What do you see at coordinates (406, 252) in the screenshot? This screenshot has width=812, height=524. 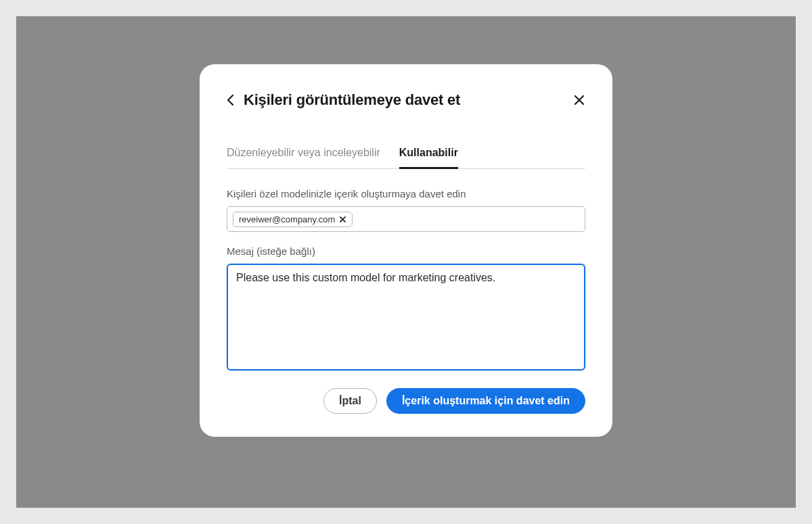 I see `message-label: Mesaj (isteğe bağlı)` at bounding box center [406, 252].